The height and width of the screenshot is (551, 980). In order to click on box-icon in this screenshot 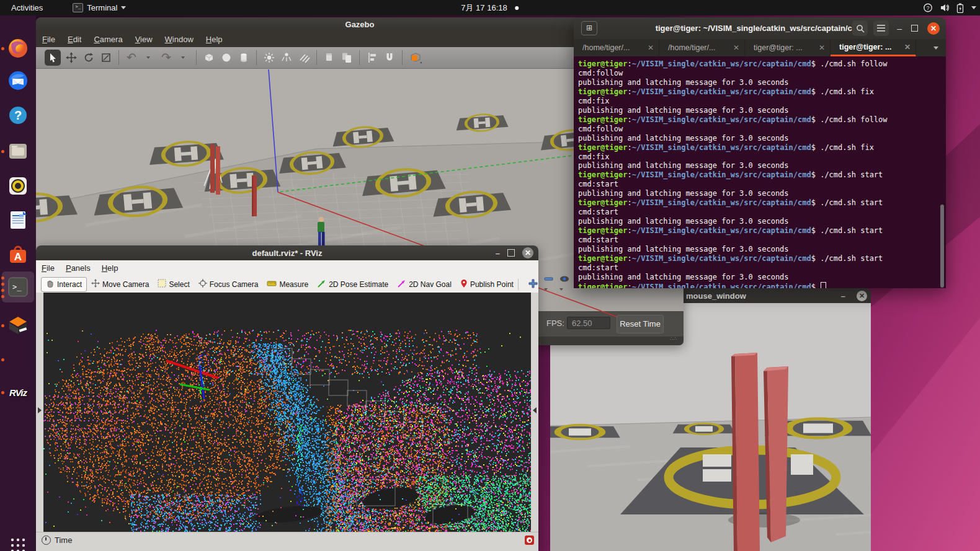, I will do `click(209, 58)`.